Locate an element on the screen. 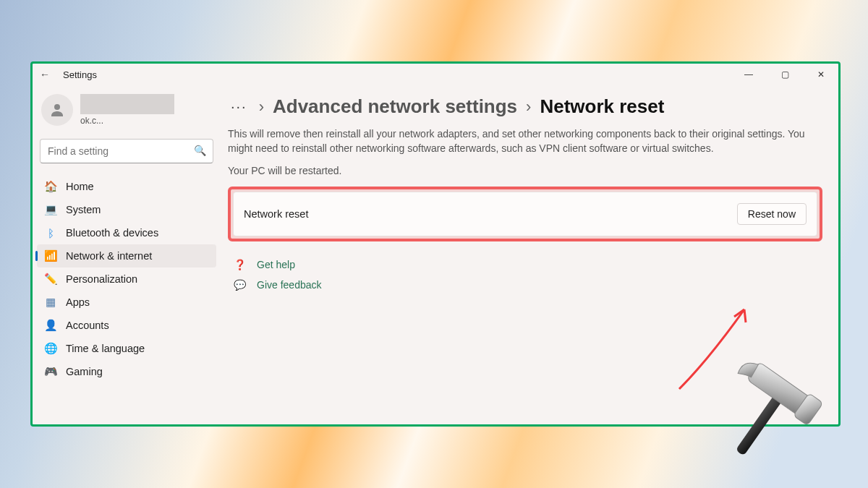 This screenshot has height=488, width=868. feedback-icon: 💬 is located at coordinates (240, 285).